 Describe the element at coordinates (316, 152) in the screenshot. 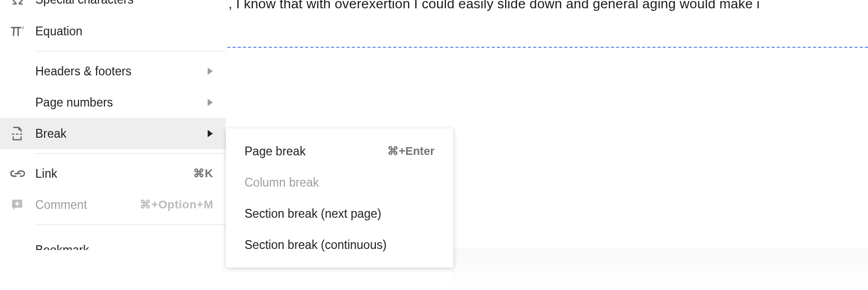

I see `submenu-label: Page break` at that location.